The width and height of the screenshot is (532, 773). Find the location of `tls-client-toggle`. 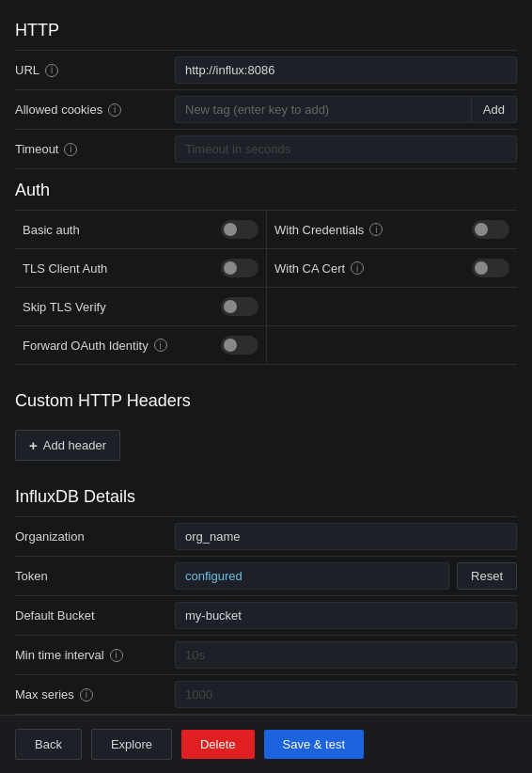

tls-client-toggle is located at coordinates (240, 268).